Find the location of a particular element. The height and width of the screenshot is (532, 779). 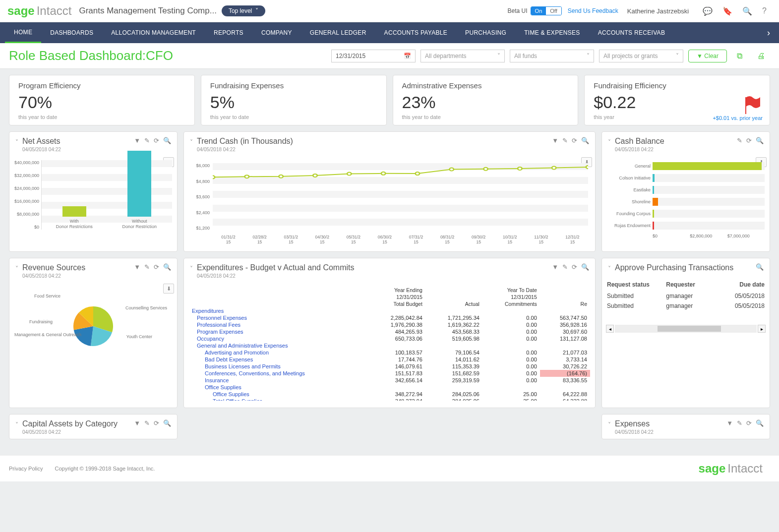

chat-icon: 💬 is located at coordinates (708, 11).